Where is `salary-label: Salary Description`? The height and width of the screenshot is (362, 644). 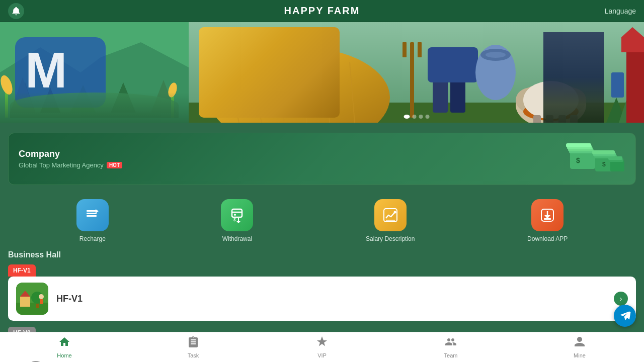 salary-label: Salary Description is located at coordinates (390, 239).